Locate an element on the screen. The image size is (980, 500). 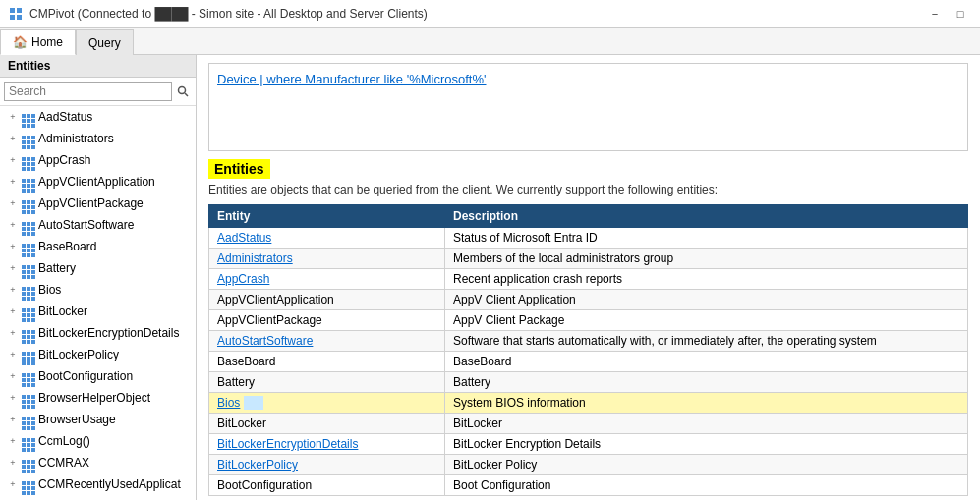
sidebar-item-ccmrax: +CCMRAX is located at coordinates (98, 463).